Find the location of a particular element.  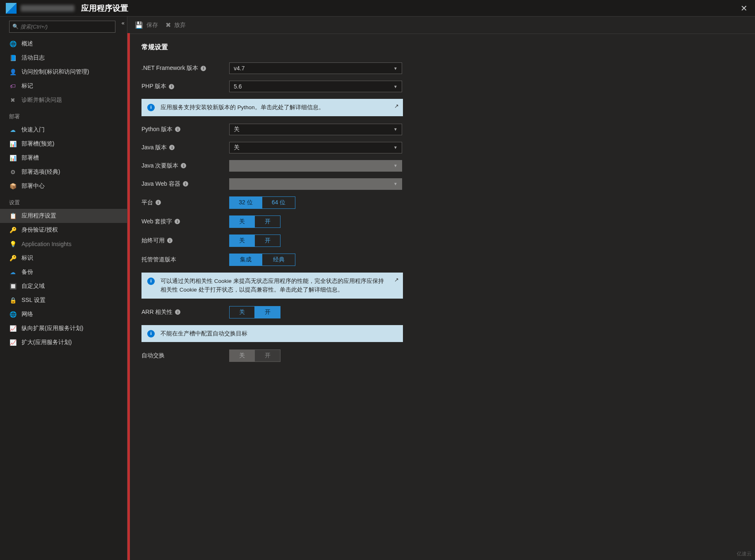

accent-bar is located at coordinates (129, 297).